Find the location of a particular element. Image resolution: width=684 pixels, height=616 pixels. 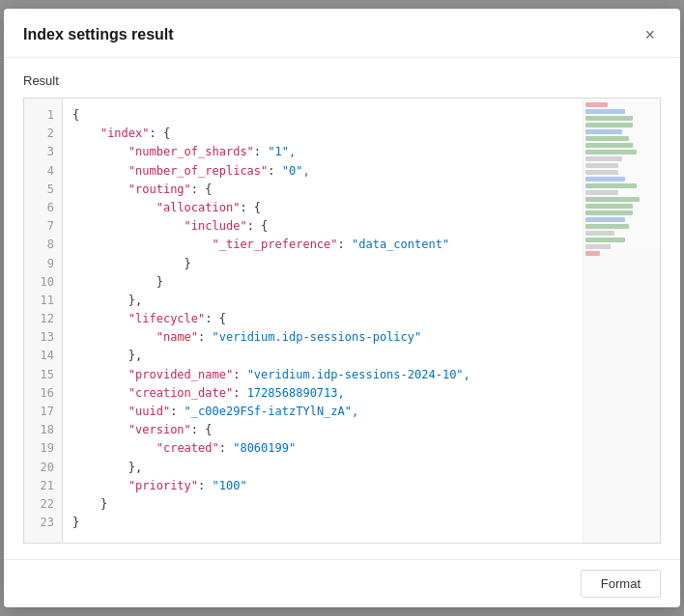

line-number: 20 is located at coordinates (43, 467).